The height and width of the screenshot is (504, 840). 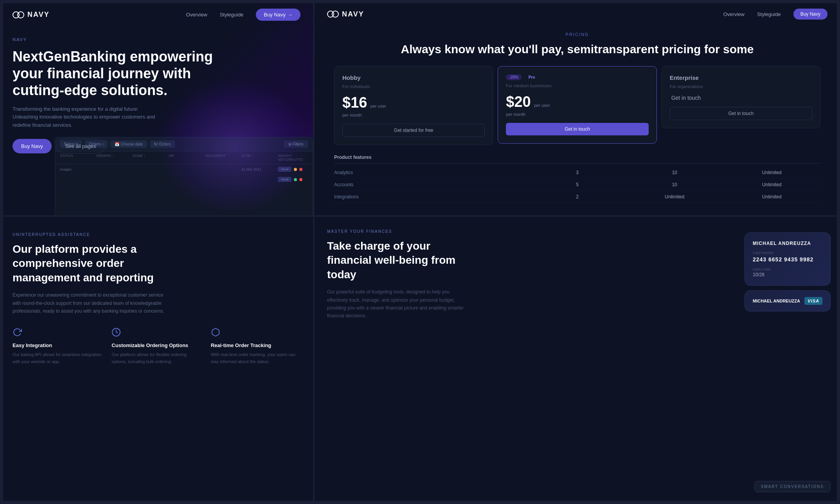 I want to click on card-expiry: 10/28, so click(x=788, y=275).